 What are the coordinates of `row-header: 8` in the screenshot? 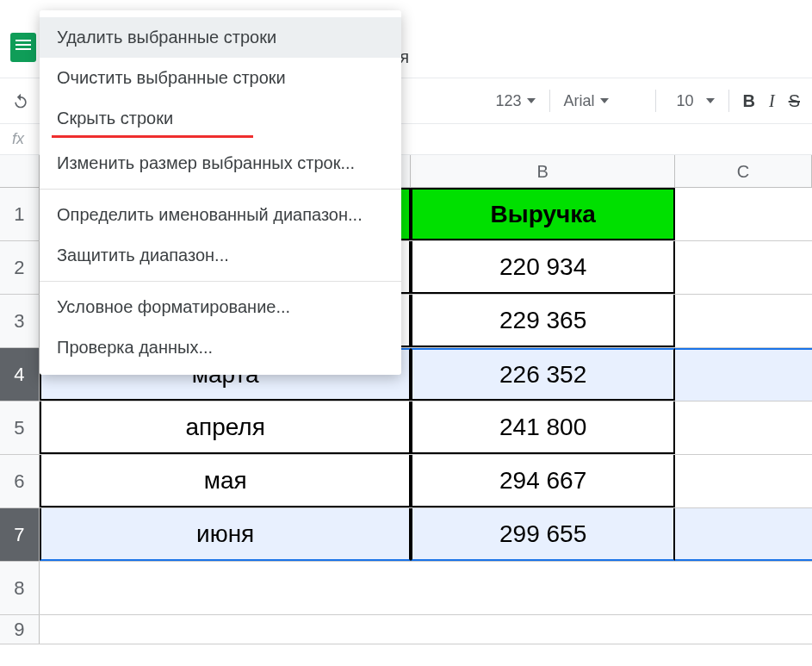 It's located at (20, 588).